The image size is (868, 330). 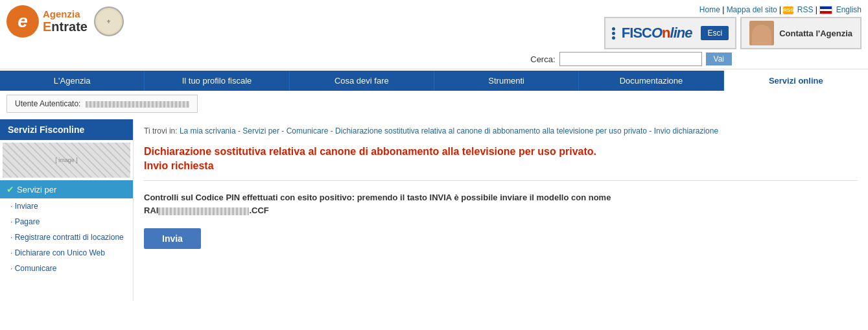 I want to click on sidebar-link-registrare: · Registrare contratti di locazione, so click(x=66, y=237).